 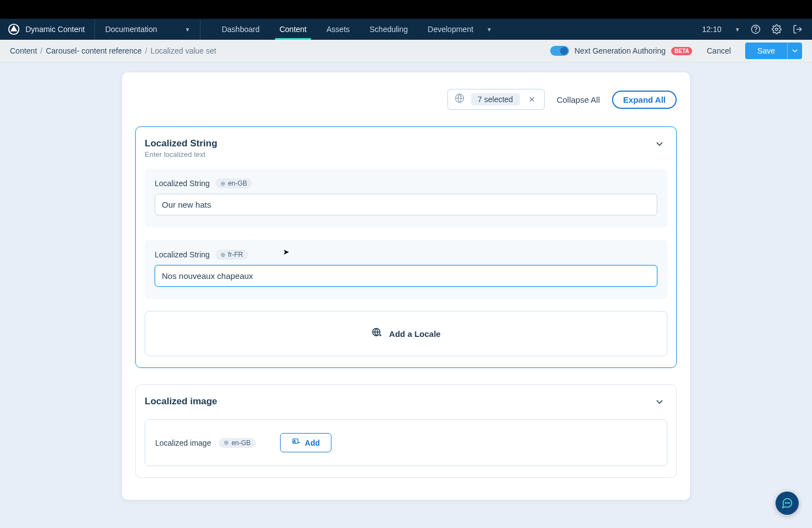 What do you see at coordinates (406, 276) in the screenshot?
I see `localized-string-fr-input` at bounding box center [406, 276].